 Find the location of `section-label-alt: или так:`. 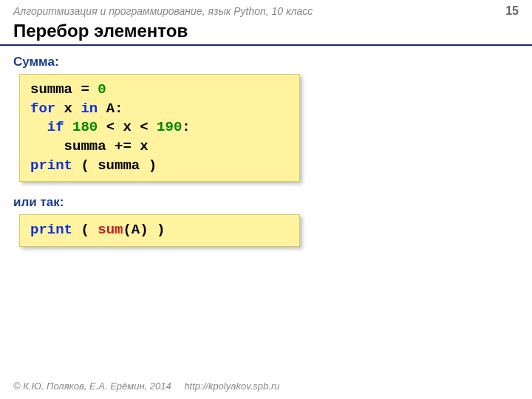

section-label-alt: или так: is located at coordinates (266, 202).